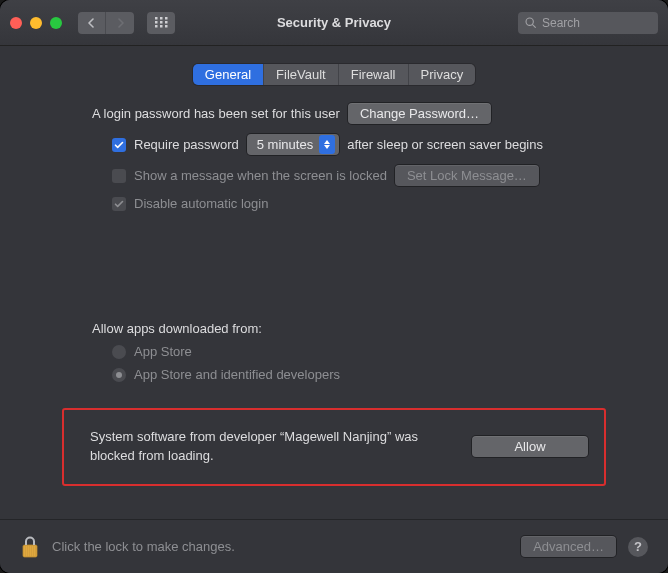  I want to click on allow-apps-identified-row: App Store and identified developers, so click(334, 374).